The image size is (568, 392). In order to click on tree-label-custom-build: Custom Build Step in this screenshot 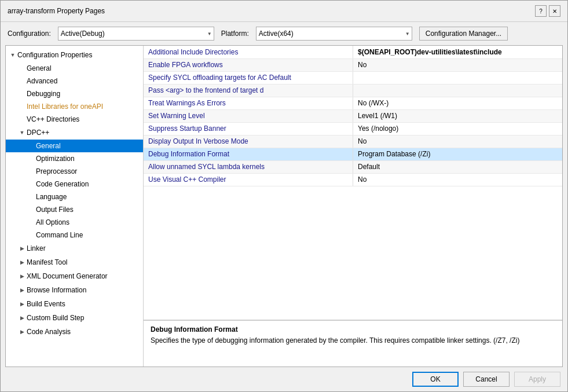, I will do `click(56, 318)`.